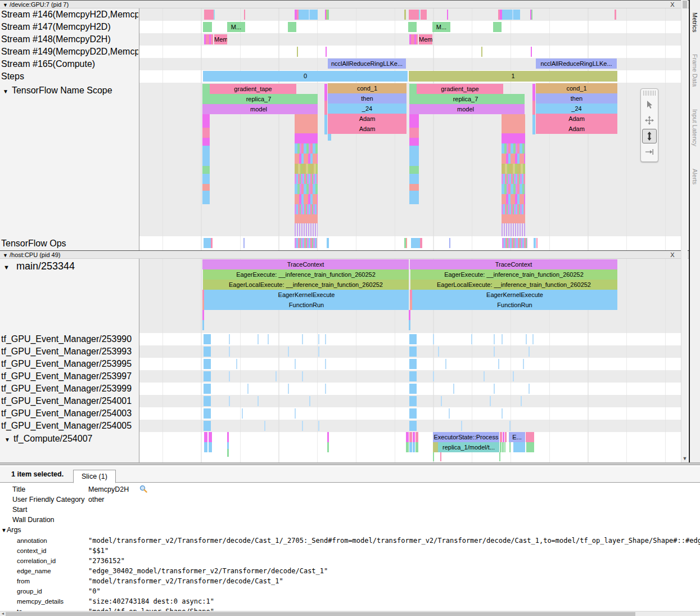  I want to click on scope-bar-label: model, so click(466, 109).